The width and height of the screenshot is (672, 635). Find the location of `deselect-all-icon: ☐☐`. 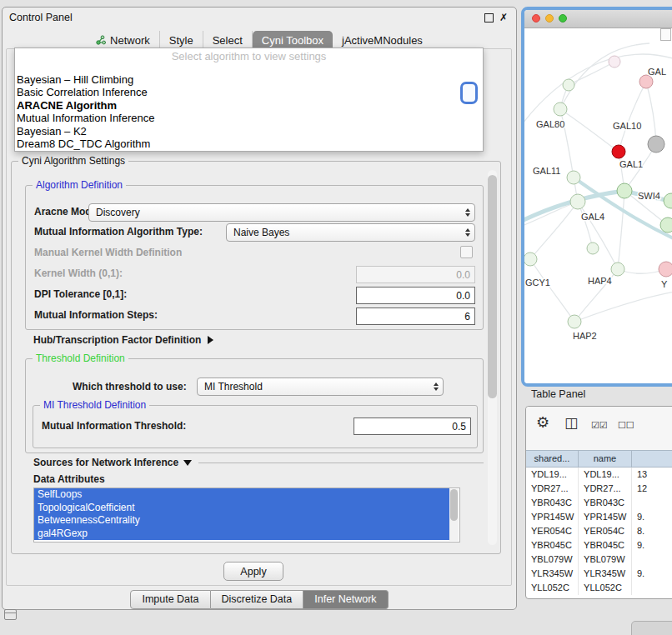

deselect-all-icon: ☐☐ is located at coordinates (626, 425).